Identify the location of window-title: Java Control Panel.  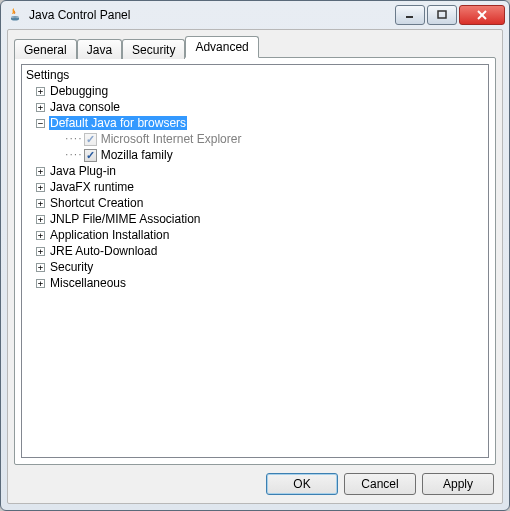
(211, 15).